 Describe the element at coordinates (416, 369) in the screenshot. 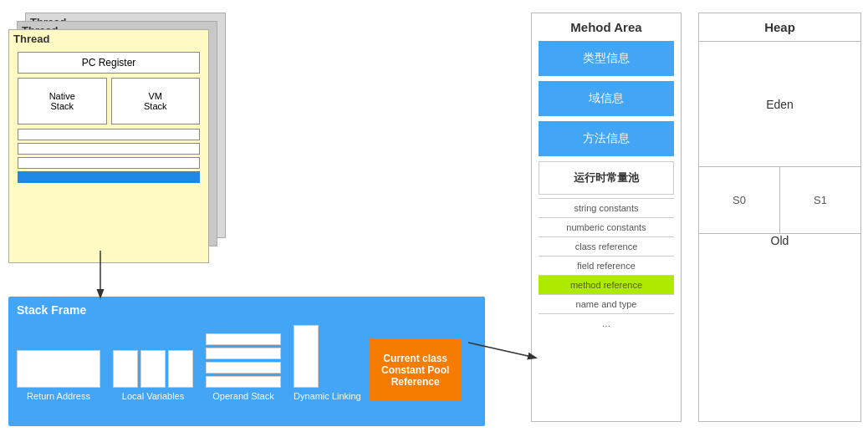

I see `current-class-pool-box: Current classConstant PoolReference` at that location.